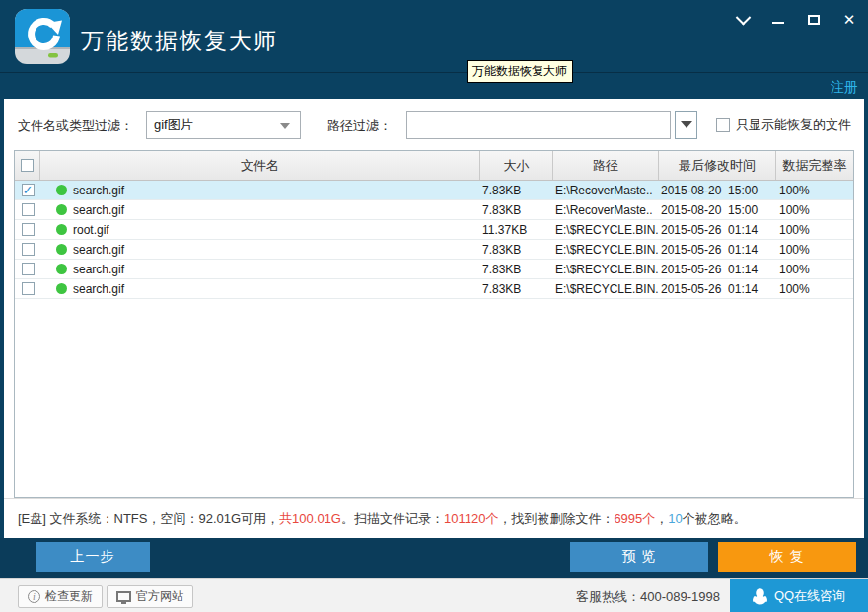 This screenshot has width=868, height=612. What do you see at coordinates (150, 596) in the screenshot?
I see `official-site-button: 官方网站` at bounding box center [150, 596].